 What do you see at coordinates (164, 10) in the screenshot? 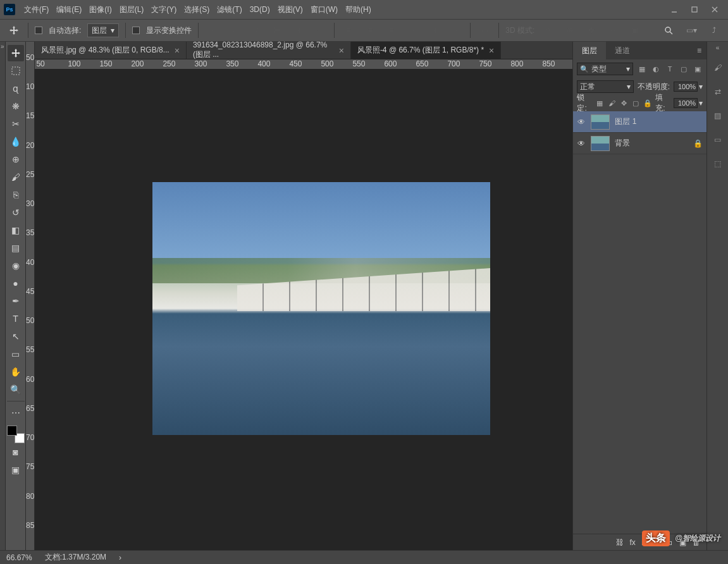
I see `menu-item: 文字(Y)` at bounding box center [164, 10].